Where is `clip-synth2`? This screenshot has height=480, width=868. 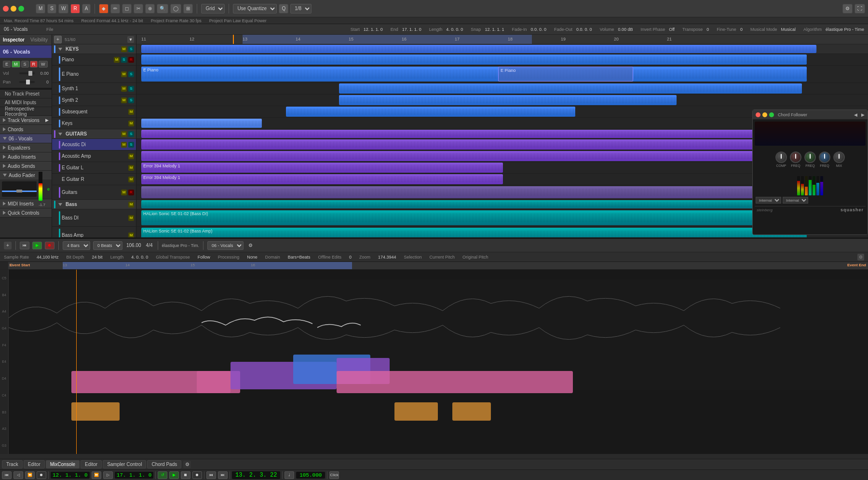
clip-synth2 is located at coordinates (508, 100).